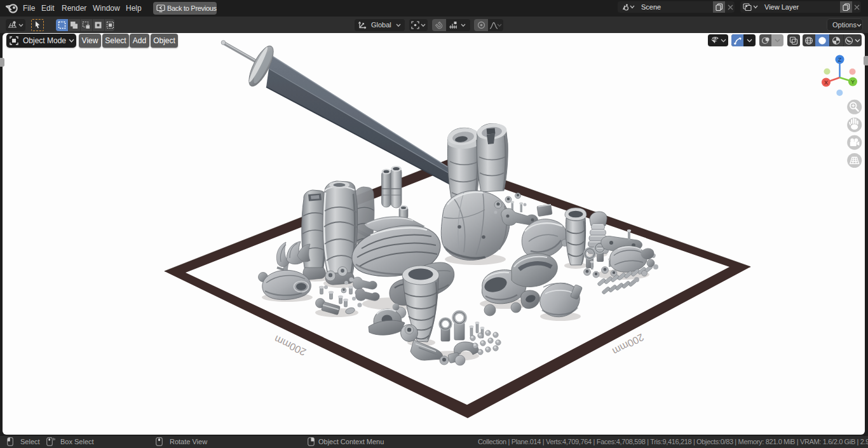 This screenshot has height=448, width=868. What do you see at coordinates (840, 60) in the screenshot?
I see `svg-text: Z` at bounding box center [840, 60].